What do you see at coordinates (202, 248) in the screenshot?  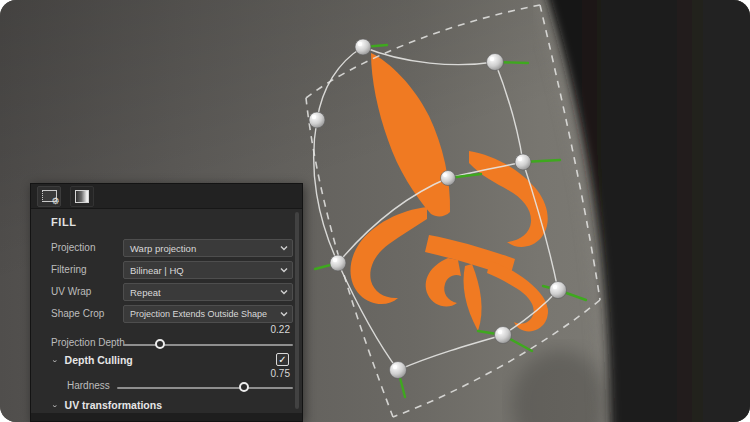 I see `projection-value: Warp projection` at bounding box center [202, 248].